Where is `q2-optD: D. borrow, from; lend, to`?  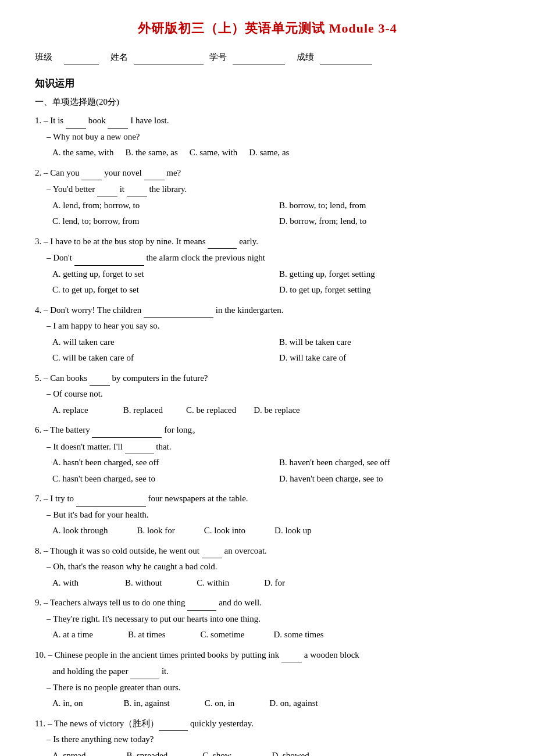
q2-optD: D. borrow, from; lend, to is located at coordinates (390, 222).